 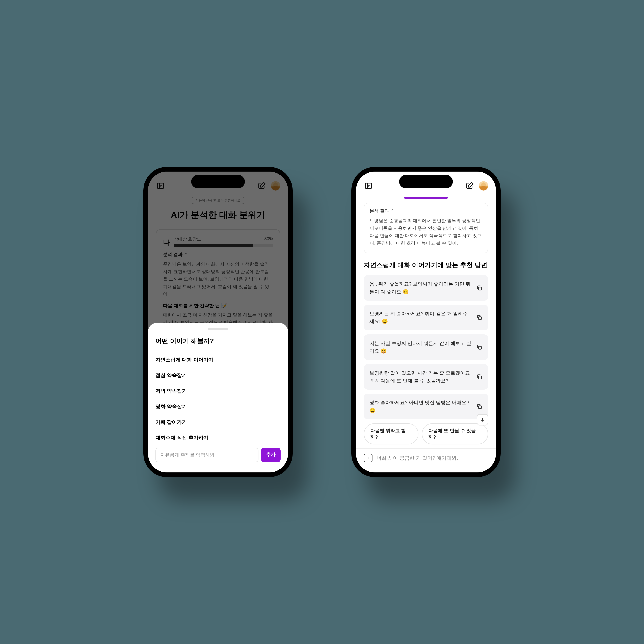 What do you see at coordinates (391, 434) in the screenshot?
I see `suggestion-chip: 다음엔 뭐라고 할까?` at bounding box center [391, 434].